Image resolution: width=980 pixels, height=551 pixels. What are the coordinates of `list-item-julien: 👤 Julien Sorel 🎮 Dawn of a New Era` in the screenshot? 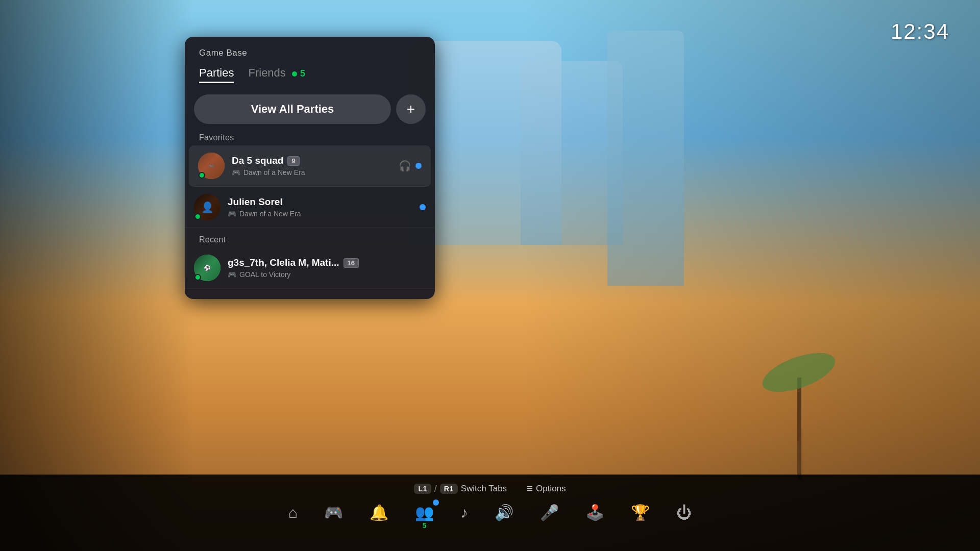 It's located at (310, 207).